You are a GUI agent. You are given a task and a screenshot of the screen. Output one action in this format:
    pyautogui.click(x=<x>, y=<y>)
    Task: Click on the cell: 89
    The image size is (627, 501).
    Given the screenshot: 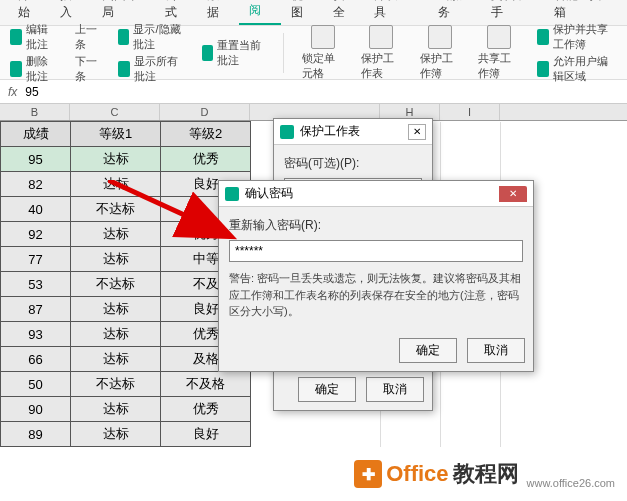 What is the action you would take?
    pyautogui.click(x=36, y=434)
    